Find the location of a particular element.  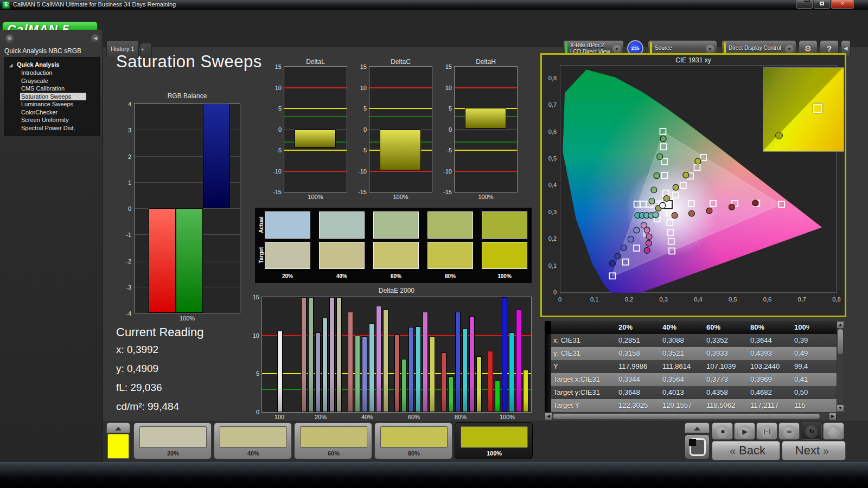

table-row: x: CIE310,28510,30880,33520,36440,39 is located at coordinates (691, 341).